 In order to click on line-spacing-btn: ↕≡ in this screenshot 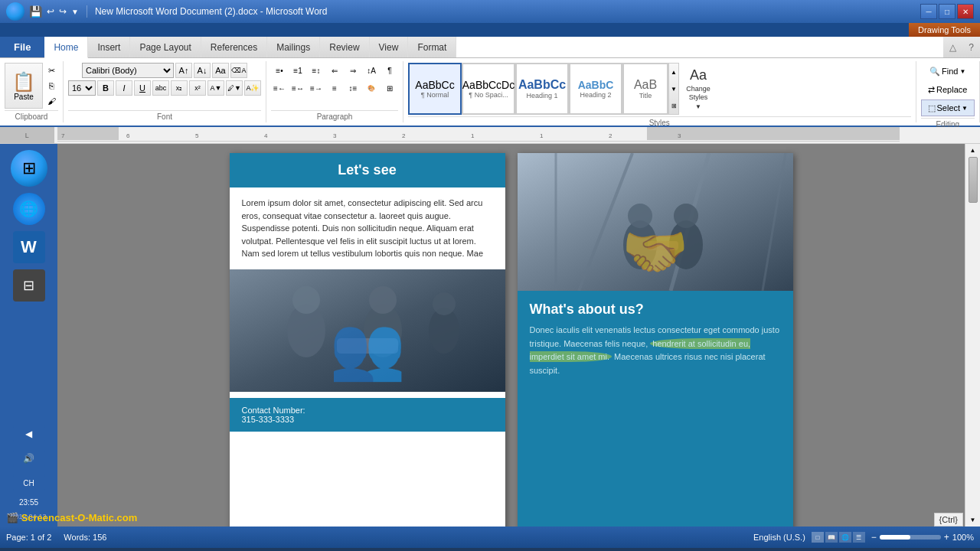, I will do `click(353, 88)`.